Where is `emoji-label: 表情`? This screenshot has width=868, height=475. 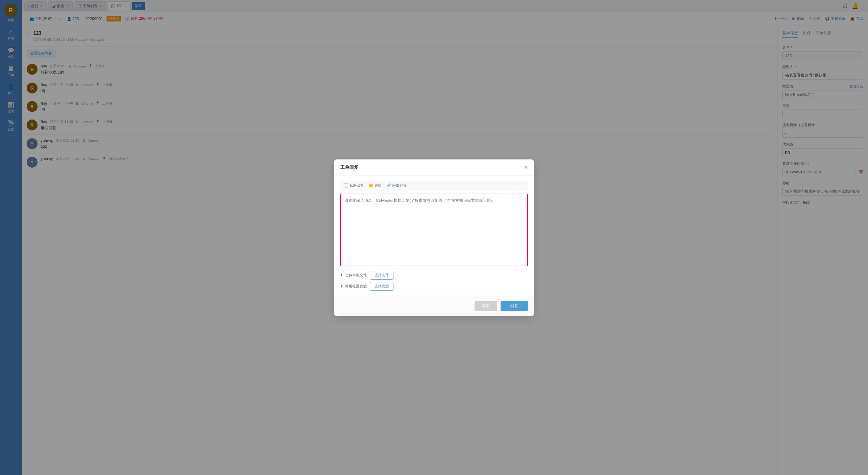
emoji-label: 表情 is located at coordinates (378, 186).